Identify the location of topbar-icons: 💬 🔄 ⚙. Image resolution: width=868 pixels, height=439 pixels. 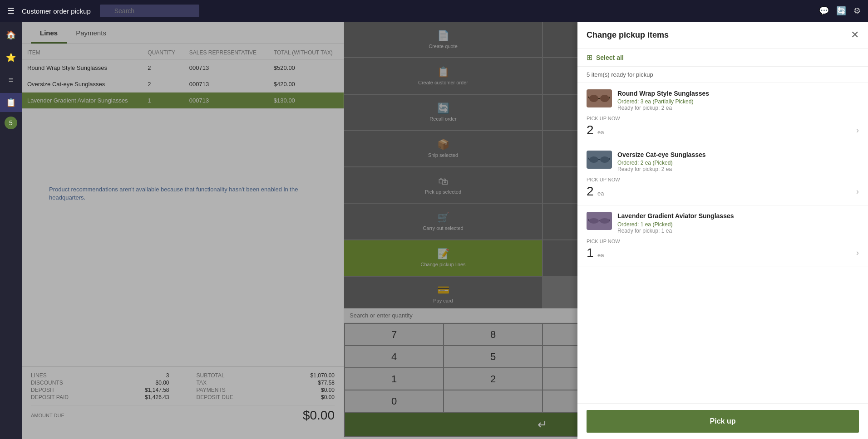
(840, 11).